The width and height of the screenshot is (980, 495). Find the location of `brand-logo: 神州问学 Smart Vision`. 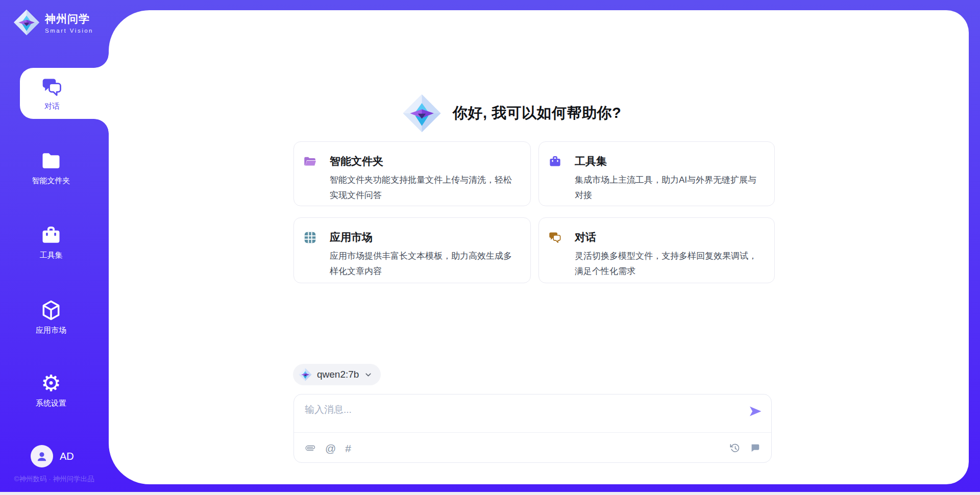

brand-logo: 神州问学 Smart Vision is located at coordinates (53, 22).